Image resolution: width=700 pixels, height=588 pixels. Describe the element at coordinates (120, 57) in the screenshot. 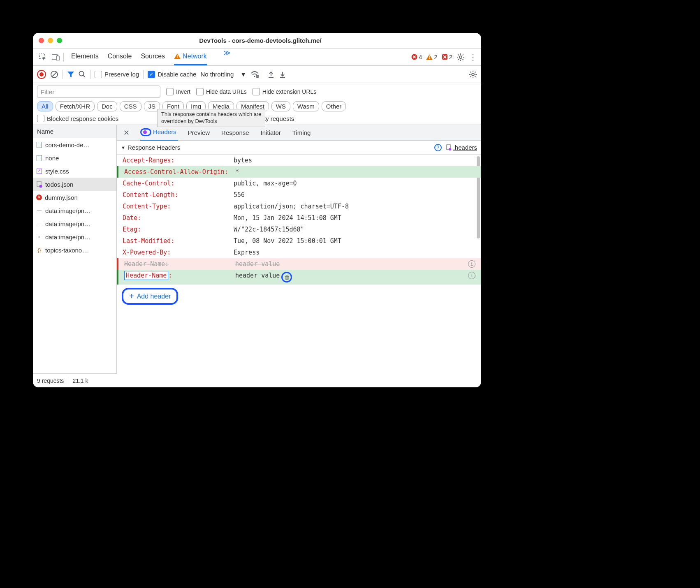

I see `tab-console: Console` at that location.